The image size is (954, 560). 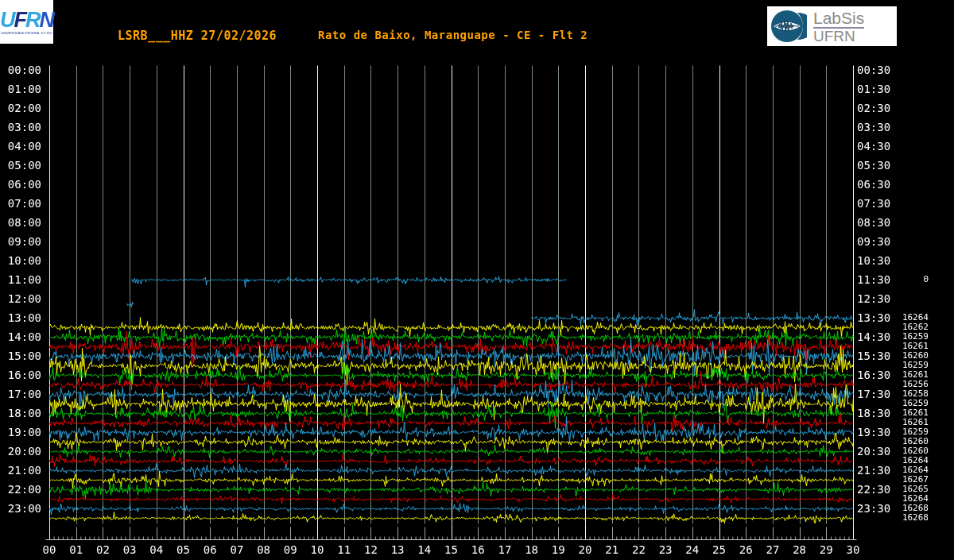 I want to click on left-time-label: 16:00, so click(x=21, y=375).